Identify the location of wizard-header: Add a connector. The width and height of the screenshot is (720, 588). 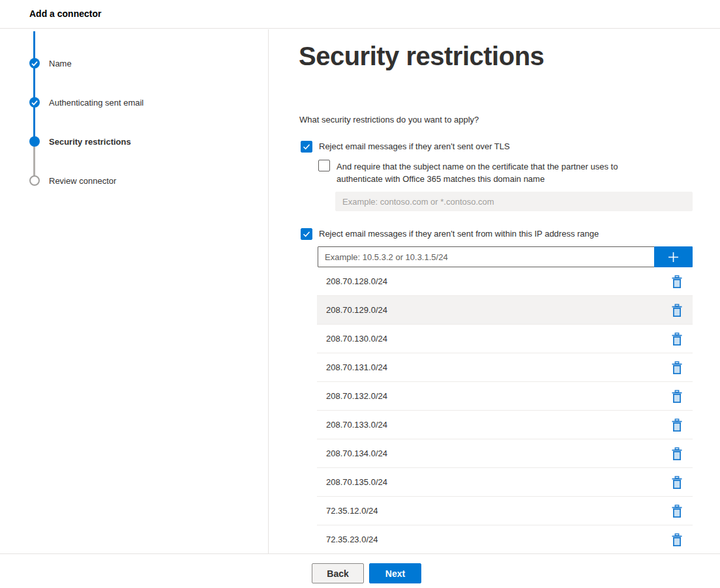
(360, 14).